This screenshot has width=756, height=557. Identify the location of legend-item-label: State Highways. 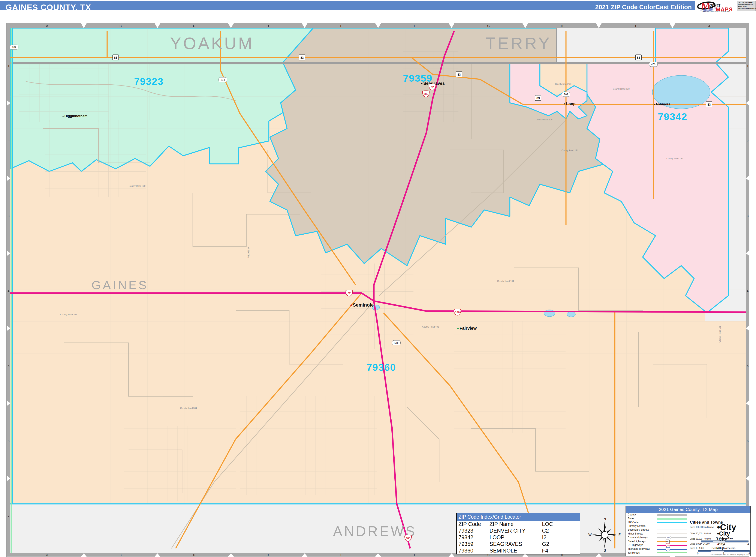
(637, 541).